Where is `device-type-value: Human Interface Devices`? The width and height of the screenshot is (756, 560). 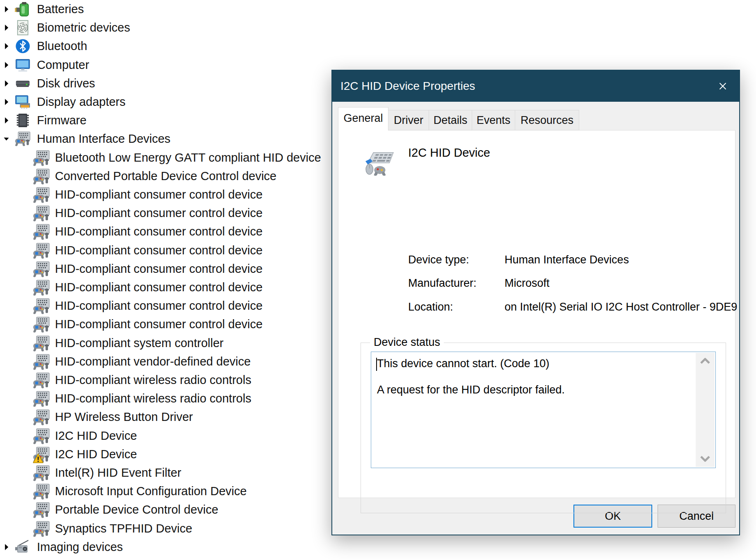 device-type-value: Human Interface Devices is located at coordinates (567, 260).